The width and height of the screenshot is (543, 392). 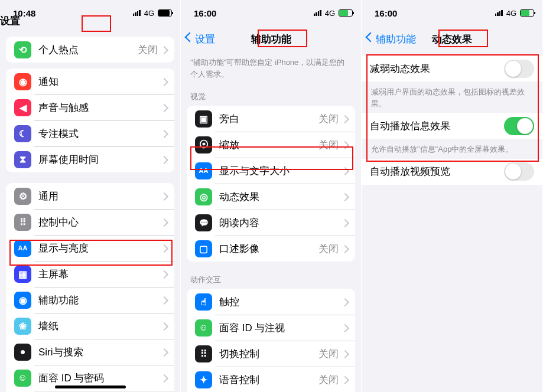 What do you see at coordinates (281, 197) in the screenshot?
I see `row-label: 动态效果` at bounding box center [281, 197].